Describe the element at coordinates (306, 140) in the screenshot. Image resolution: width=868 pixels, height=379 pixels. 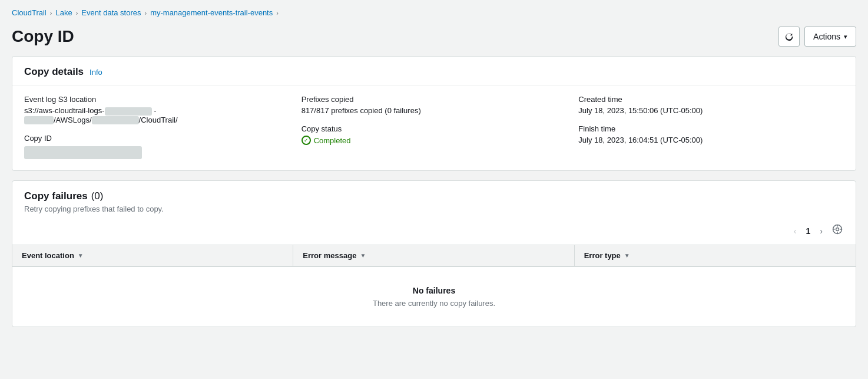
I see `status-completed-icon: ✓` at that location.